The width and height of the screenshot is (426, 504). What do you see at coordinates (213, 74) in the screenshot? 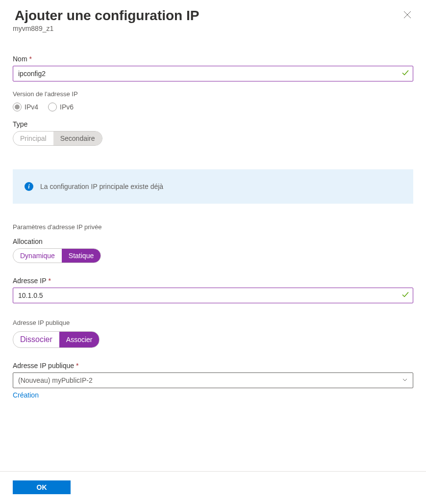
I see `name-input` at bounding box center [213, 74].